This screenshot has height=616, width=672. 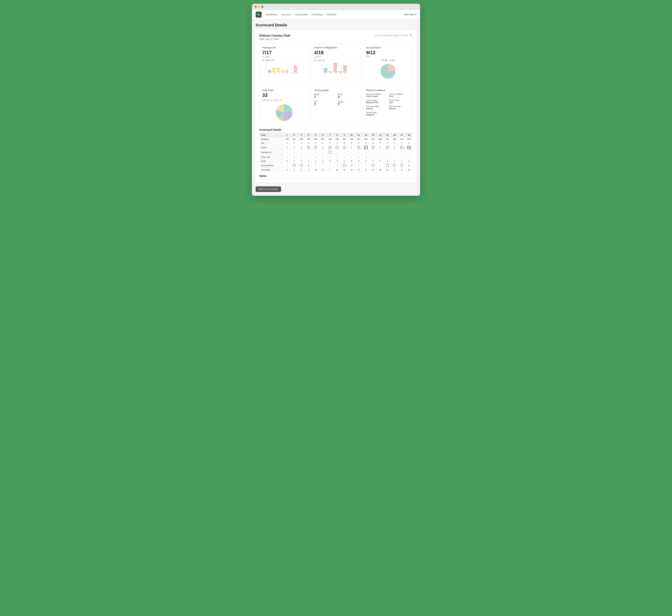 What do you see at coordinates (373, 152) in the screenshot?
I see `fh13-icon: →` at bounding box center [373, 152].